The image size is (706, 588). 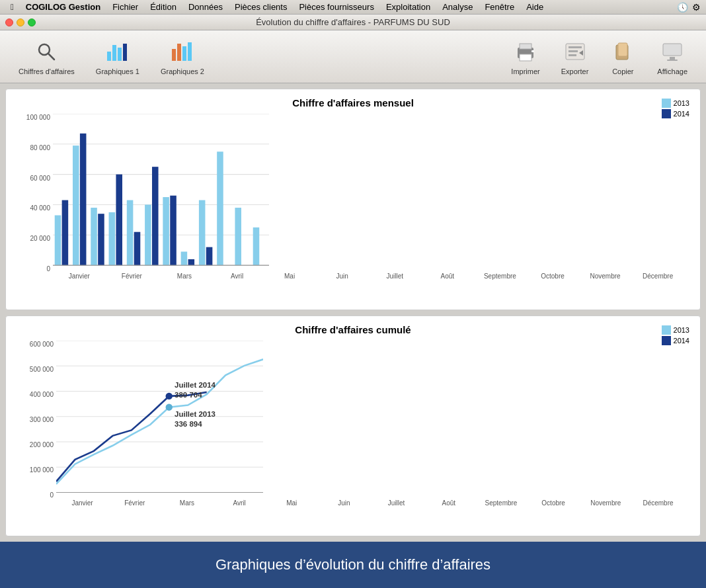 What do you see at coordinates (160, 420) in the screenshot?
I see `line-chart-area: Juillet 2014380 704Juillet 2013336 894` at bounding box center [160, 420].